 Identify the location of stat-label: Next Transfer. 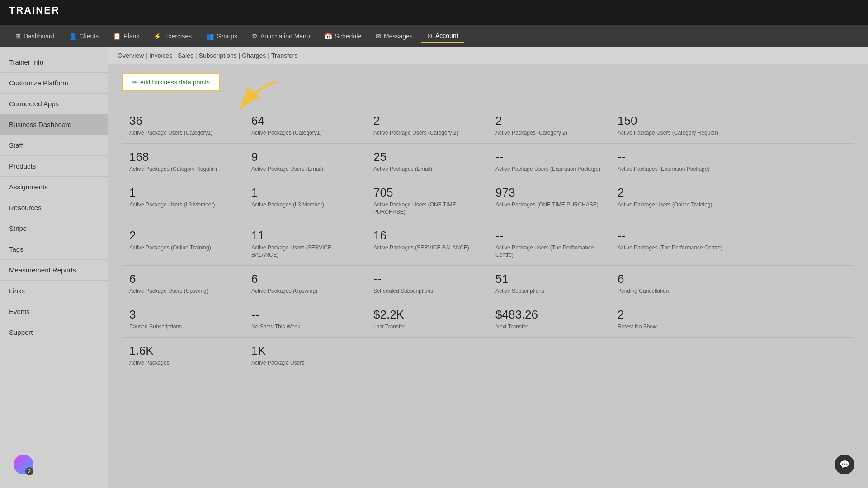
(549, 327).